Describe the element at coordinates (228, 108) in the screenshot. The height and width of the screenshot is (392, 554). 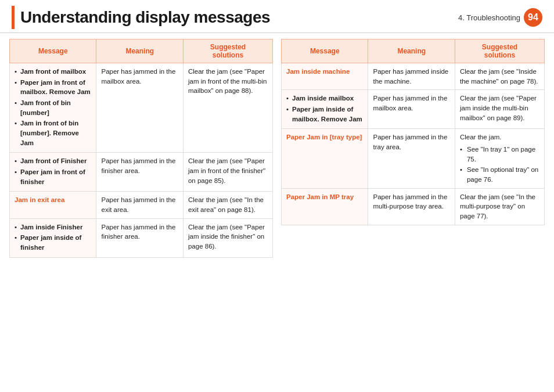
I see `left-row1-solution: Clear the jam (see "Paper jam in front o…` at that location.